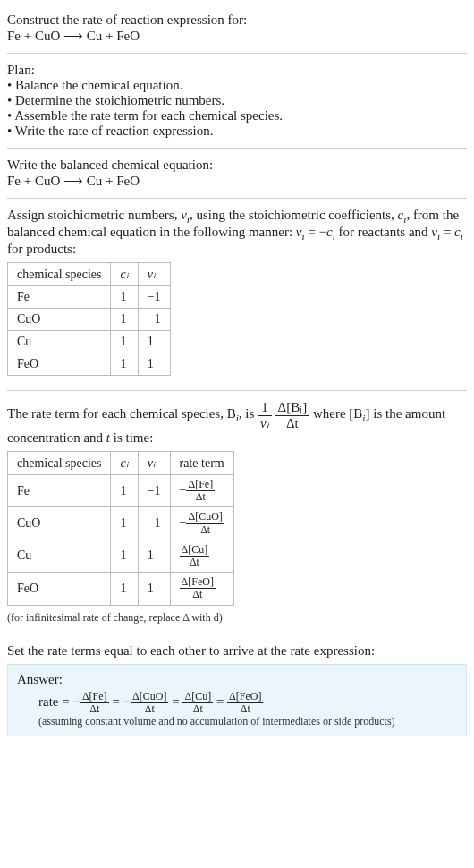 Image resolution: width=474 pixels, height=868 pixels. Describe the element at coordinates (237, 174) in the screenshot. I see `balanced-section: Write the balanced chemical equation: Fe…` at that location.